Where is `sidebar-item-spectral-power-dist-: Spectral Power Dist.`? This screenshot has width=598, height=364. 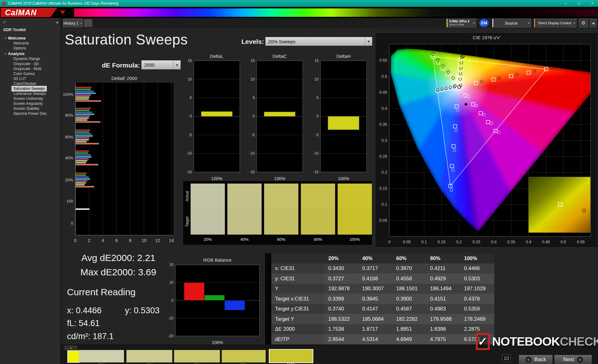 sidebar-item-spectral-power-dist-: Spectral Power Dist. is located at coordinates (31, 114).